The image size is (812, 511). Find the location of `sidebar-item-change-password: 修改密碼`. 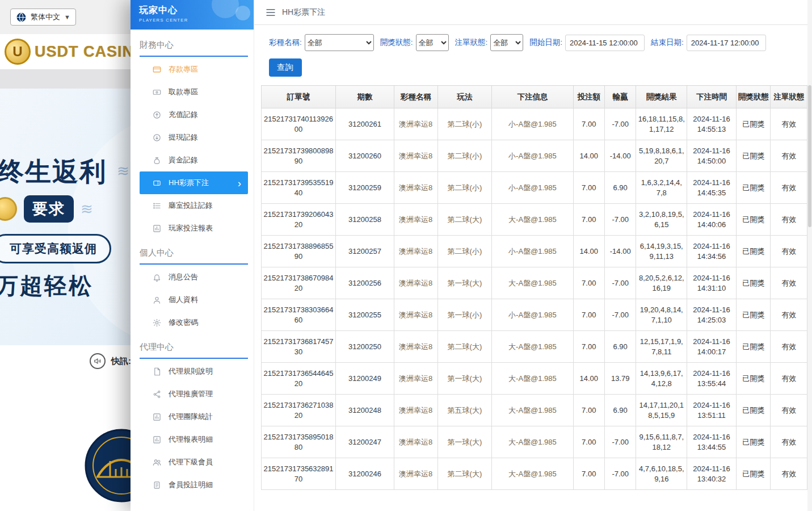

sidebar-item-change-password: 修改密碼 is located at coordinates (194, 322).